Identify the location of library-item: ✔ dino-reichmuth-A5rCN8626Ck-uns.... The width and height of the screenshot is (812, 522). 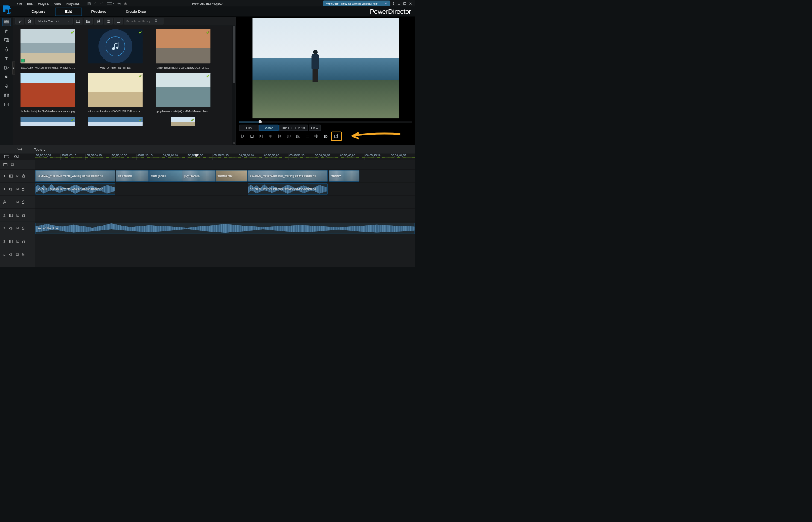
(183, 50).